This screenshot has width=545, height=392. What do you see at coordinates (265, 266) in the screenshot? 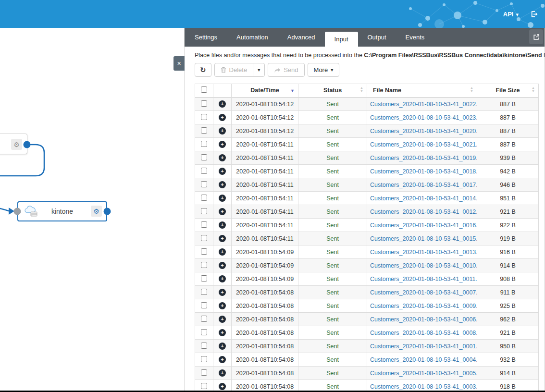
I see `cell-datetime: 2020-01-08T10:54:09` at bounding box center [265, 266].